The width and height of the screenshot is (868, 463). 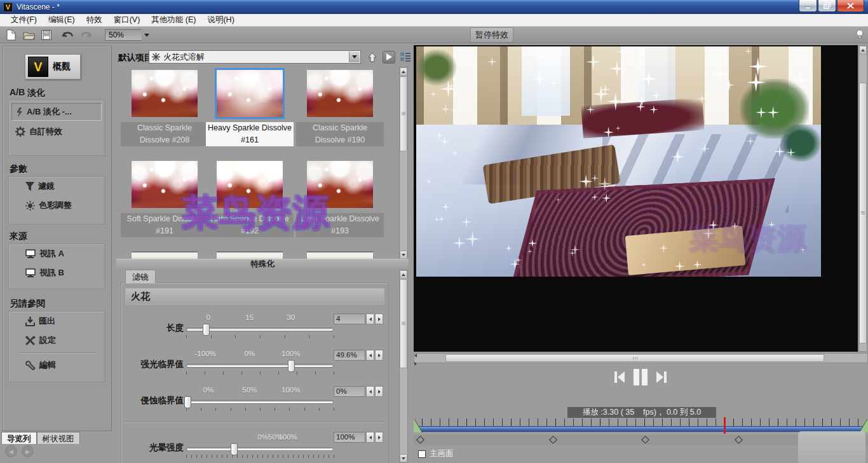 I want to click on value-field: 4, so click(x=349, y=319).